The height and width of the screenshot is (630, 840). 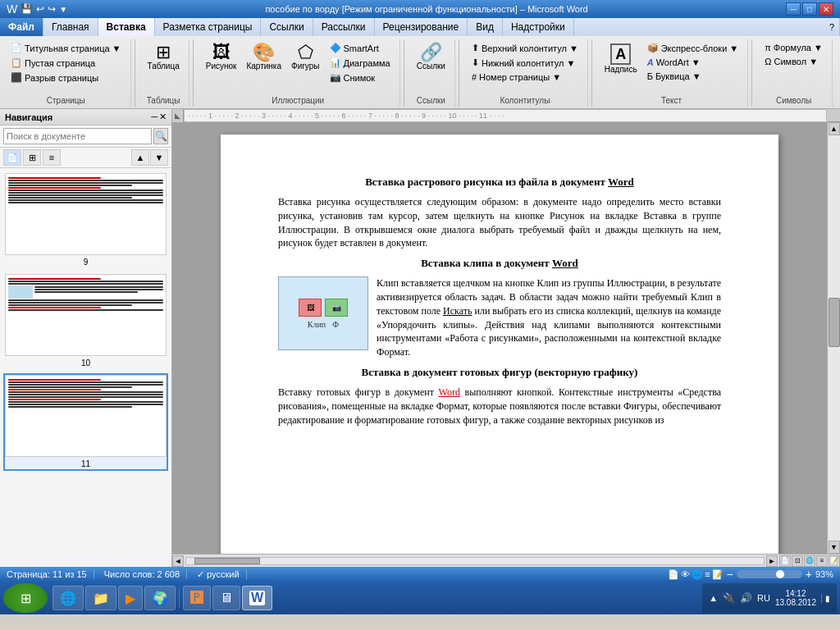 What do you see at coordinates (221, 57) in the screenshot?
I see `picture-button: 🖼 Рисунок` at bounding box center [221, 57].